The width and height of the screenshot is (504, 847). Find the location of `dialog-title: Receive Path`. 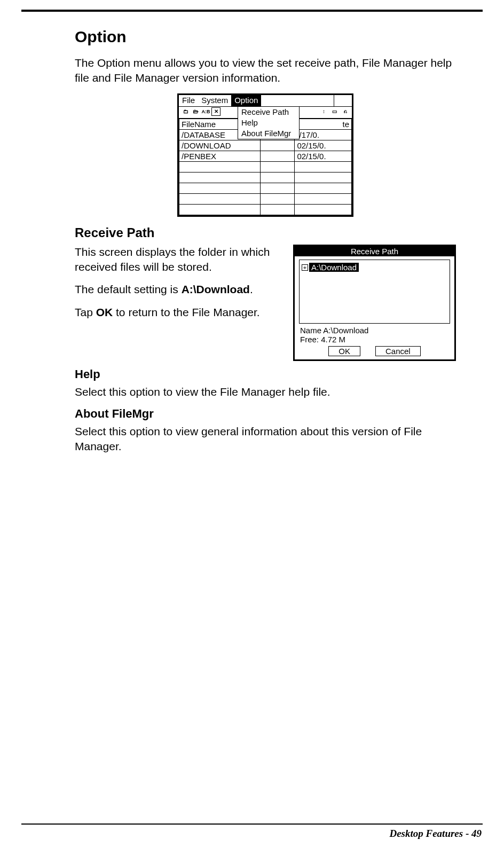

dialog-title: Receive Path is located at coordinates (375, 251).